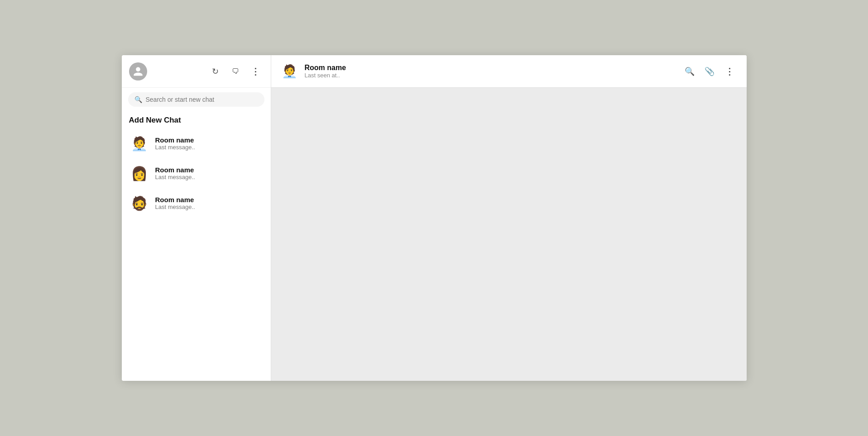 The height and width of the screenshot is (436, 868). Describe the element at coordinates (235, 71) in the screenshot. I see `chat-icon: 🗨` at that location.